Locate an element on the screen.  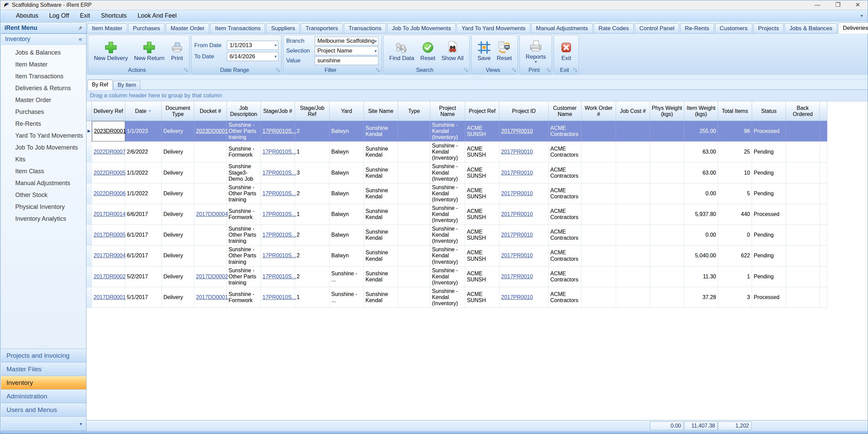
cell-delivery-ref: 2017DR0005 is located at coordinates (108, 235).